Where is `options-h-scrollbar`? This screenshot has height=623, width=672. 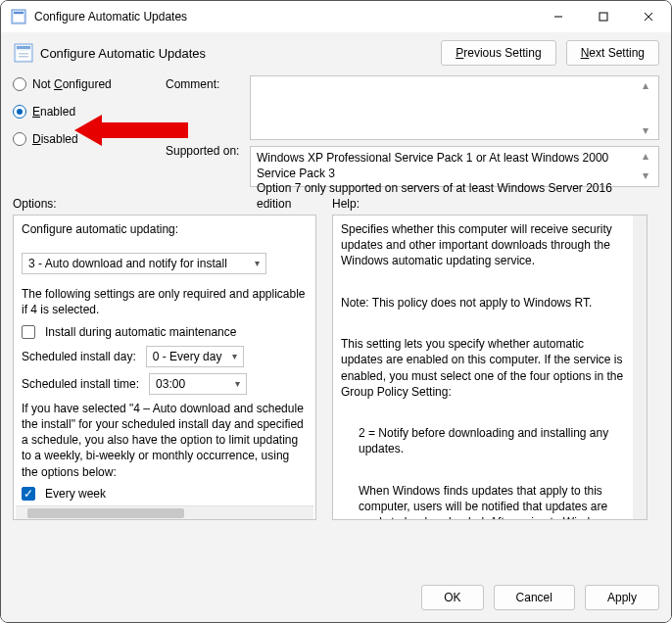 options-h-scrollbar is located at coordinates (165, 512).